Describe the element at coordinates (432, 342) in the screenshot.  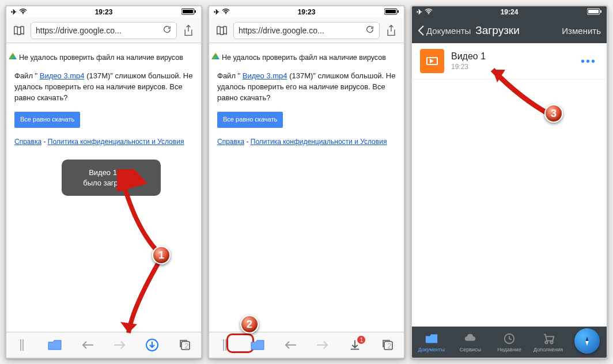
I see `tab-documents: Документы` at that location.